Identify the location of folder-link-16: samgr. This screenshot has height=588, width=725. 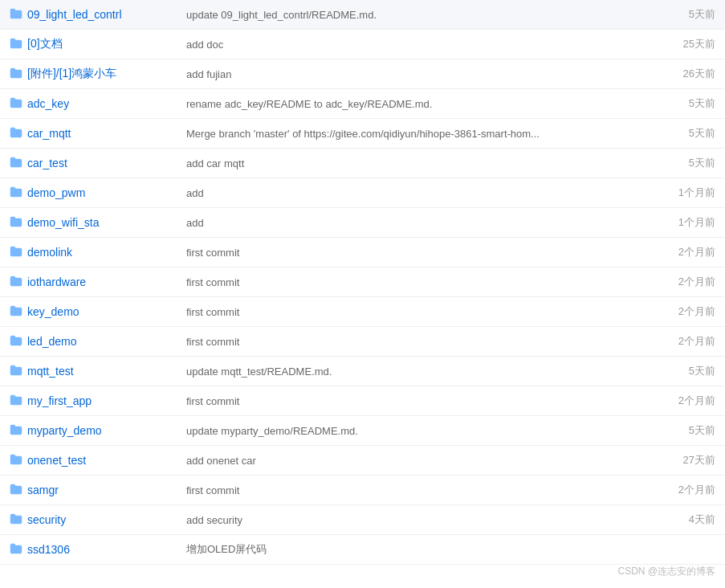
(88, 490).